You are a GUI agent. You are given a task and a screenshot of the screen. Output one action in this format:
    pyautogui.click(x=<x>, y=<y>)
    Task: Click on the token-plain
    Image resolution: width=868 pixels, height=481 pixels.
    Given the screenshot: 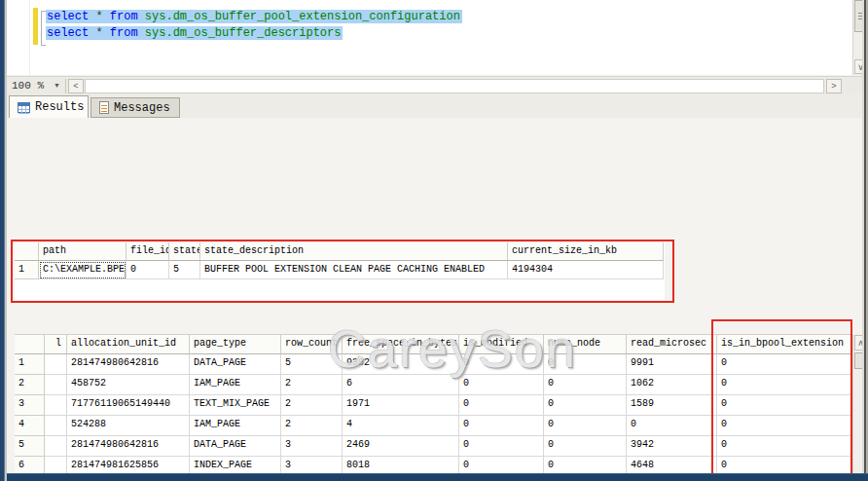 What is the action you would take?
    pyautogui.click(x=142, y=33)
    